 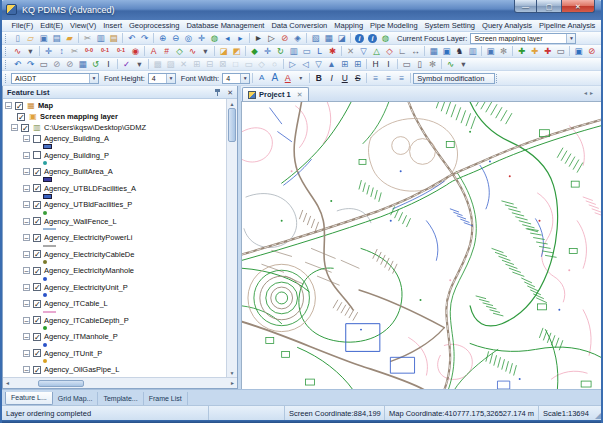 What do you see at coordinates (592, 51) in the screenshot?
I see `stop-editing-icon: ⊘` at bounding box center [592, 51].